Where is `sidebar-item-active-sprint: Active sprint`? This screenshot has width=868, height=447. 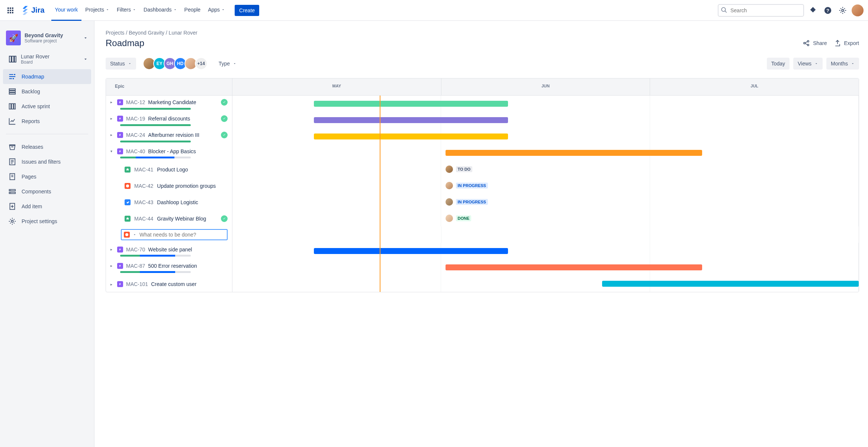 sidebar-item-active-sprint: Active sprint is located at coordinates (47, 106).